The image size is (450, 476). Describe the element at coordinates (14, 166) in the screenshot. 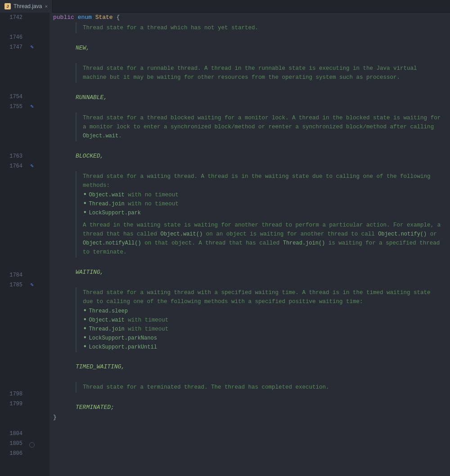

I see `line-number-1764: 1764` at that location.